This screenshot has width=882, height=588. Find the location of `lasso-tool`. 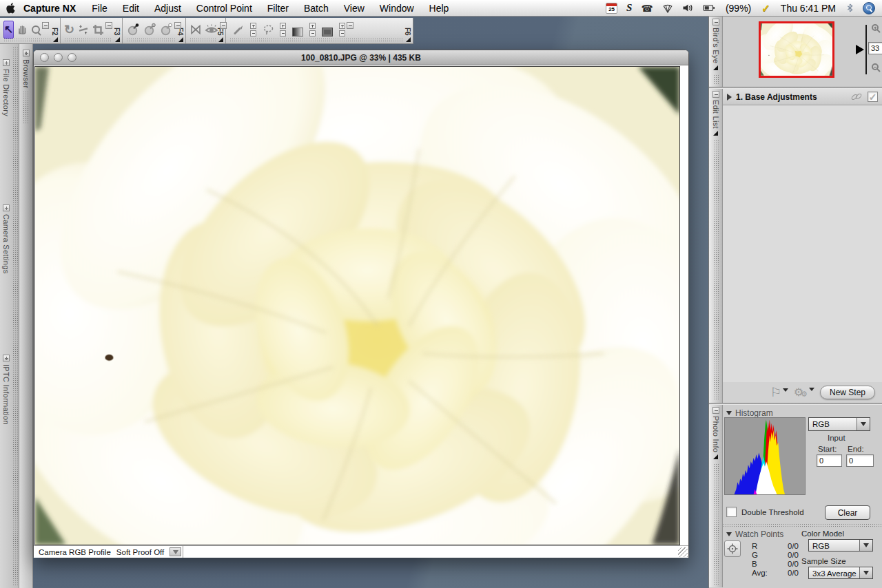

lasso-tool is located at coordinates (268, 30).